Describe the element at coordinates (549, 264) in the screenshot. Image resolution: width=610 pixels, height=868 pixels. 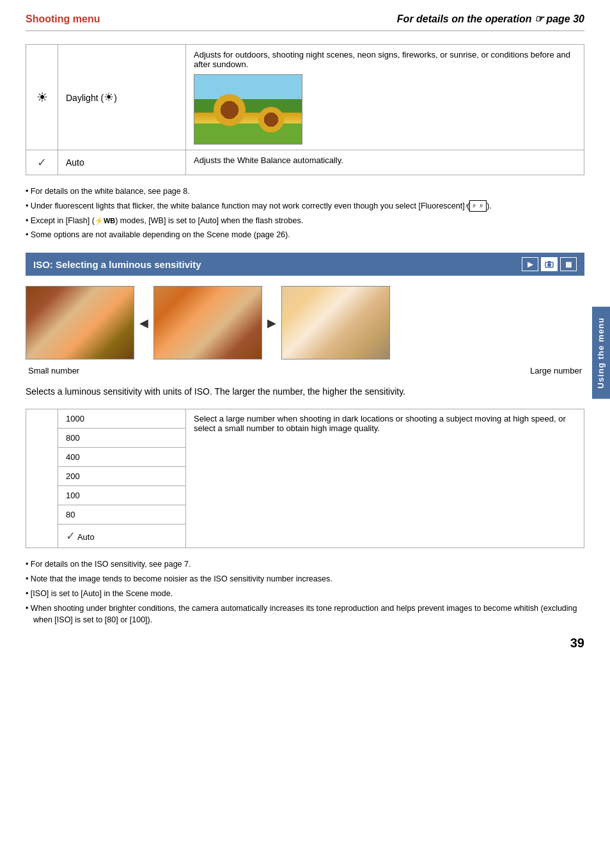
I see `camera-icon-box` at that location.